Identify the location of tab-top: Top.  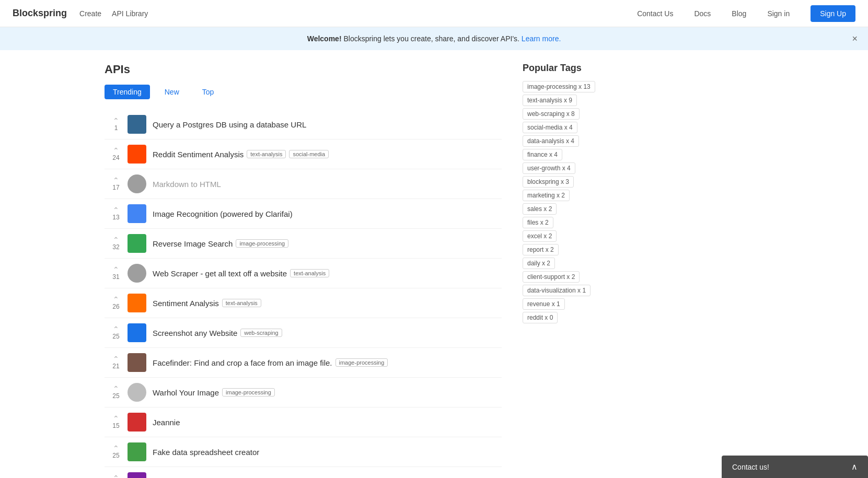
(208, 92).